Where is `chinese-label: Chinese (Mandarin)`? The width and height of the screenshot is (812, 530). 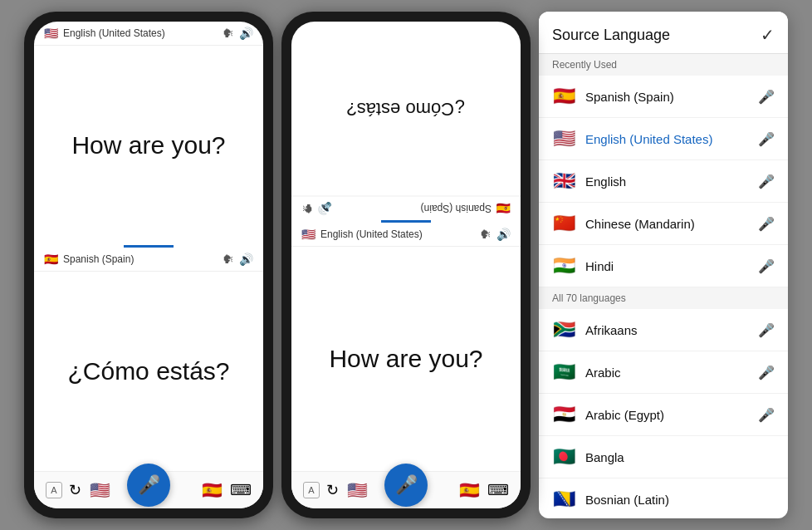 chinese-label: Chinese (Mandarin) is located at coordinates (667, 224).